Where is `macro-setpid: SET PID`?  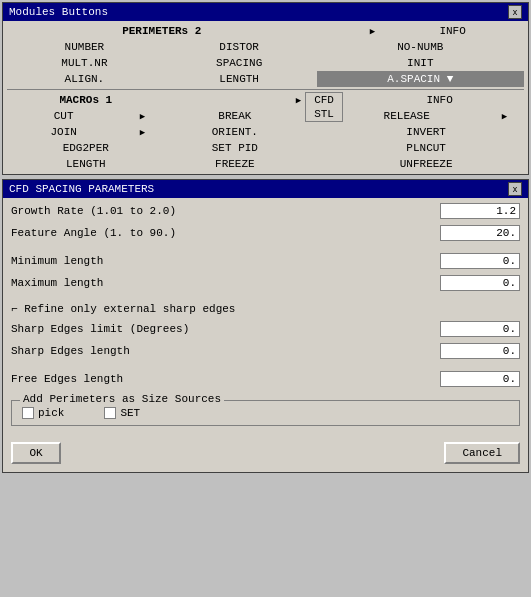 macro-setpid: SET PID is located at coordinates (236, 148).